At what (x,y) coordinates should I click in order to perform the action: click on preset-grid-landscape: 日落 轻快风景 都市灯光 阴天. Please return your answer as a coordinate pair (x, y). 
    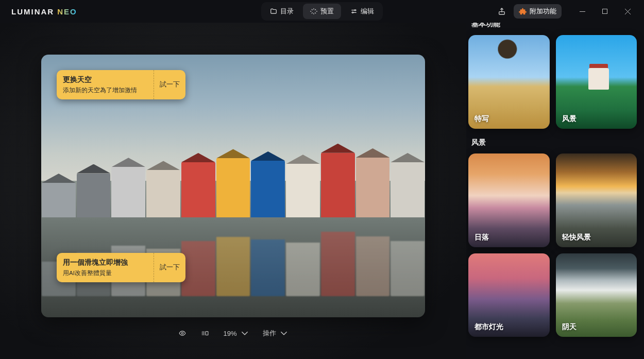
    Looking at the image, I should click on (552, 246).